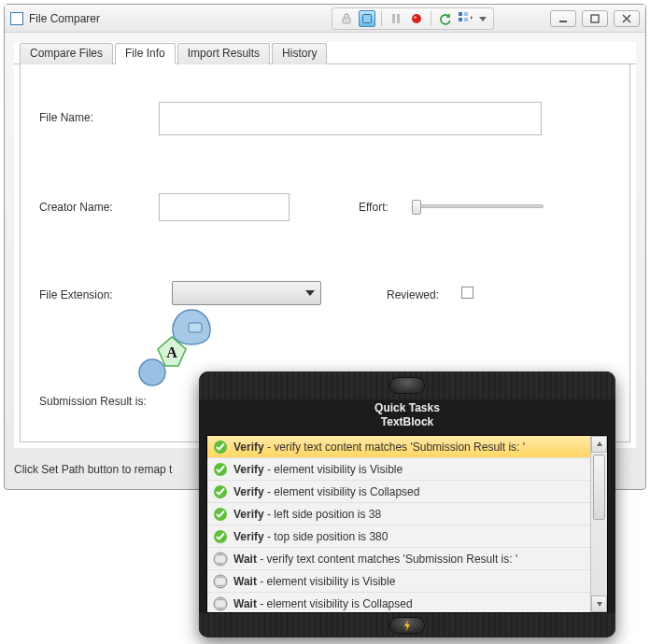 This screenshot has height=644, width=650. Describe the element at coordinates (17, 19) in the screenshot. I see `app-icon` at that location.